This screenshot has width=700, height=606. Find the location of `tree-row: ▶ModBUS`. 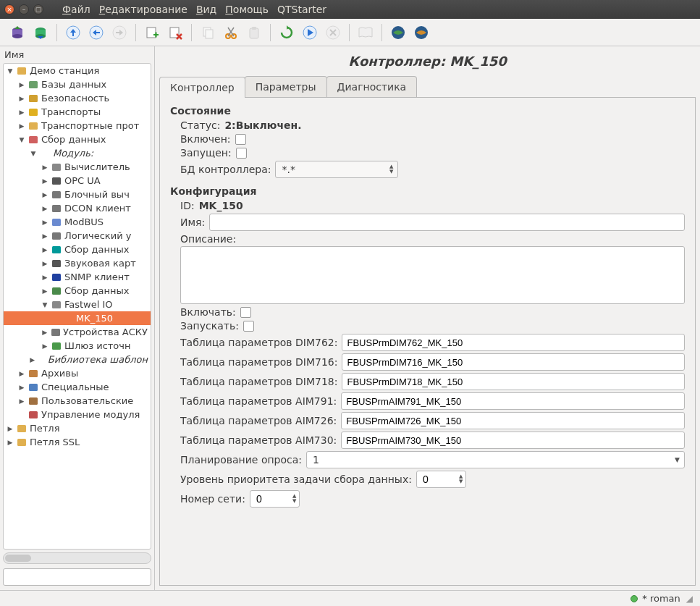

tree-row: ▶ModBUS is located at coordinates (77, 222).